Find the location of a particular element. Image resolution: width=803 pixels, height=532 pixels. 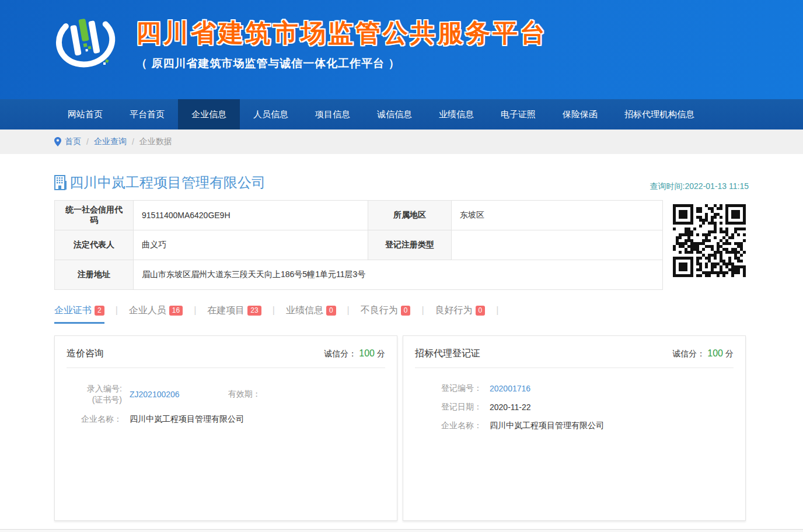

registration-type-label: 登记注册类型 is located at coordinates (410, 245).